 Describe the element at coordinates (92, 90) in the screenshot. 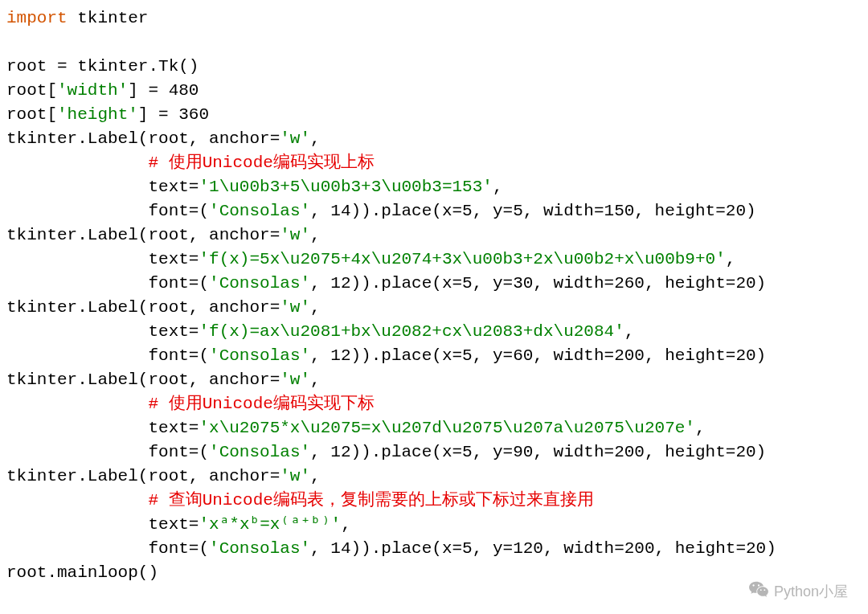

I see `string-literal: 'width'` at that location.